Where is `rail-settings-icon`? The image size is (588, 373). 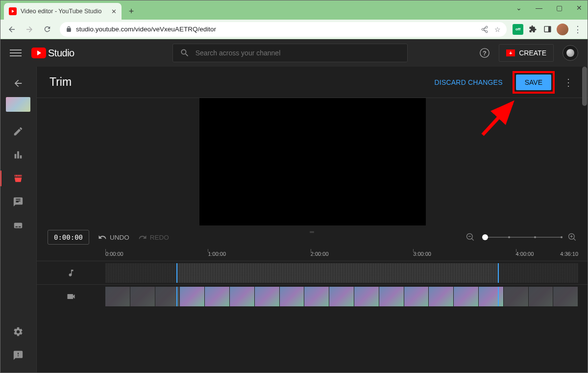 rail-settings-icon is located at coordinates (18, 332).